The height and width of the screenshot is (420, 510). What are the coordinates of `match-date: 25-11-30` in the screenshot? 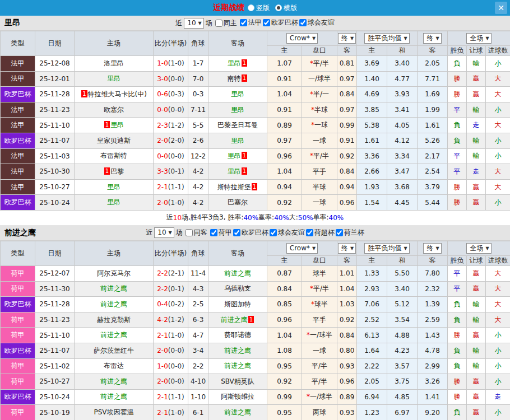 It's located at (55, 289).